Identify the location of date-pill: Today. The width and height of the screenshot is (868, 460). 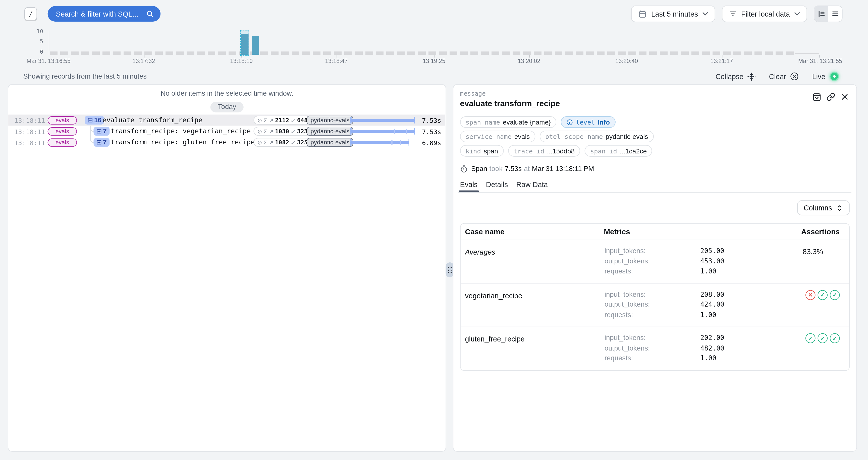
(227, 107).